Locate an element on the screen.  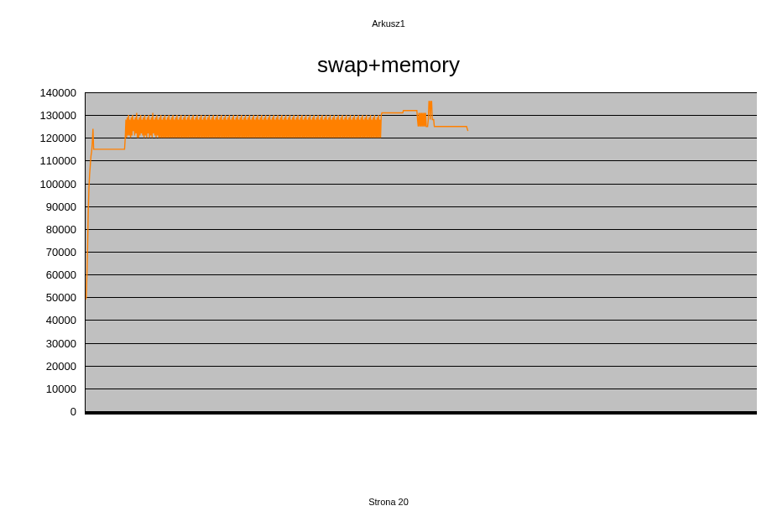
y-tick-label: 120000 is located at coordinates (53, 138).